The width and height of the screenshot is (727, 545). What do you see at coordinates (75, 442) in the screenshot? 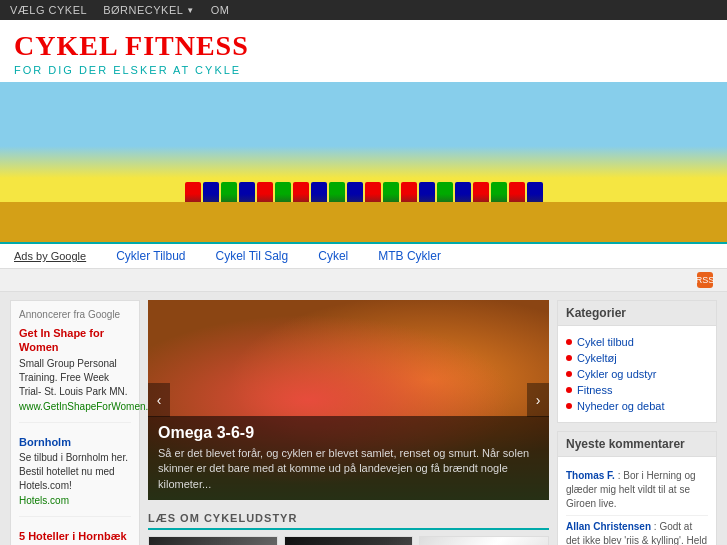
I see `sidebar-ad-title-2: Bornholm` at bounding box center [75, 442].